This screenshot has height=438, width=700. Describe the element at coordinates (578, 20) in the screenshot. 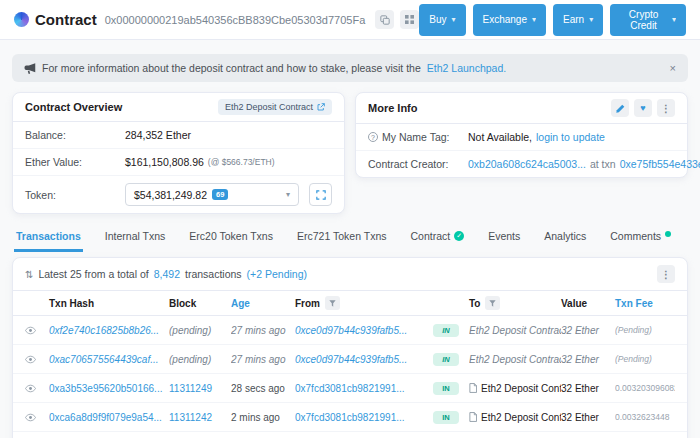

I see `earn-button: Earn▾` at that location.